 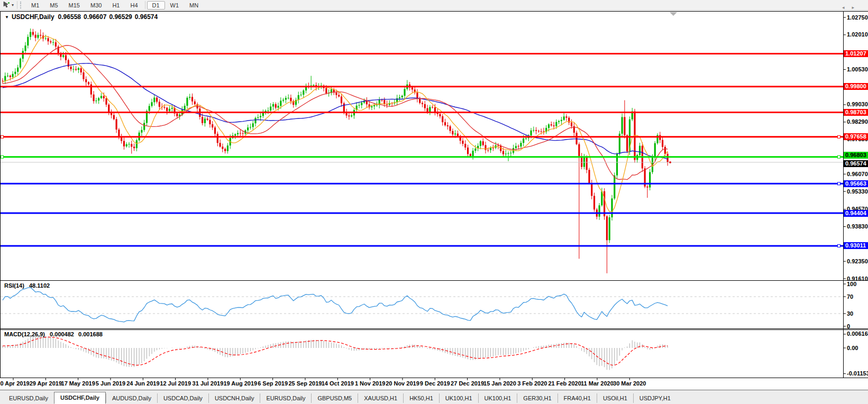 I want to click on date-tick-label: 30 Mar 2020, so click(x=629, y=383).